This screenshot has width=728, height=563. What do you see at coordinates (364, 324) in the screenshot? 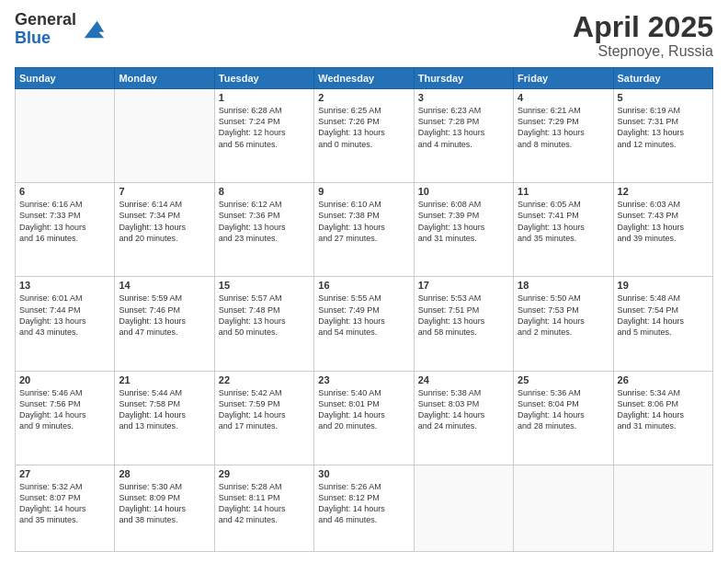
I see `table-row: 16Sunrise: 5:55 AM Sunset: 7:49 PM Dayli…` at bounding box center [364, 324].